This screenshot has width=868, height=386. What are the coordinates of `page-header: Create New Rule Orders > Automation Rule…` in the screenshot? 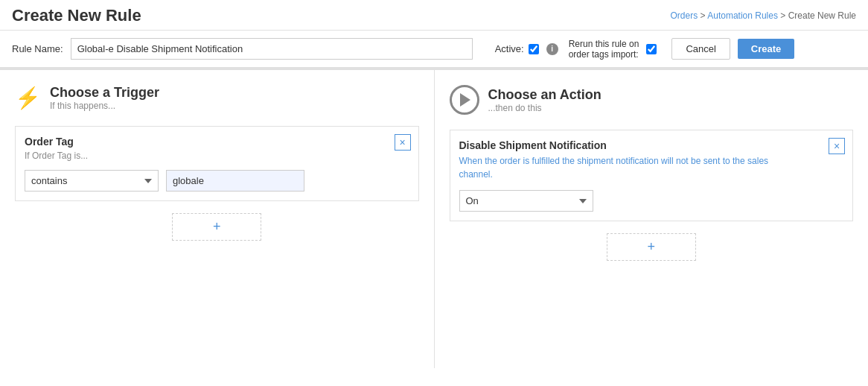 It's located at (434, 15).